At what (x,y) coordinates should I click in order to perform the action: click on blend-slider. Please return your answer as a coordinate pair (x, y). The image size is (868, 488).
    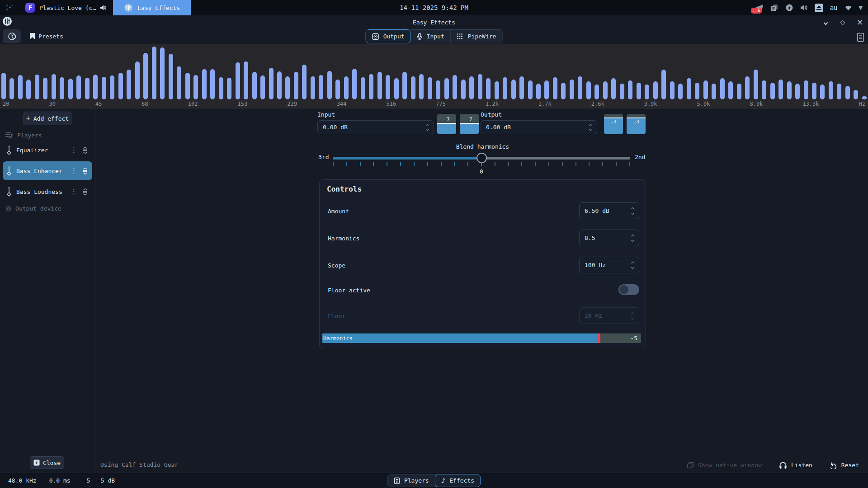
    Looking at the image, I should click on (481, 158).